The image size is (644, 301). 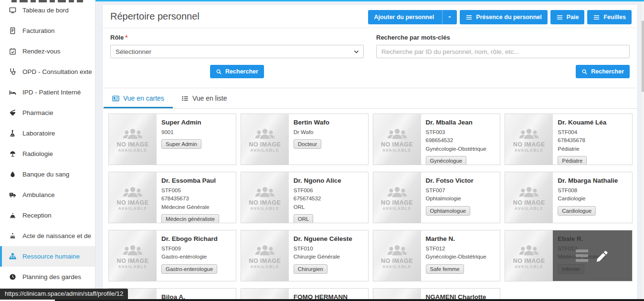 I want to click on staff-name: Dr. Ebogo Richard, so click(x=196, y=239).